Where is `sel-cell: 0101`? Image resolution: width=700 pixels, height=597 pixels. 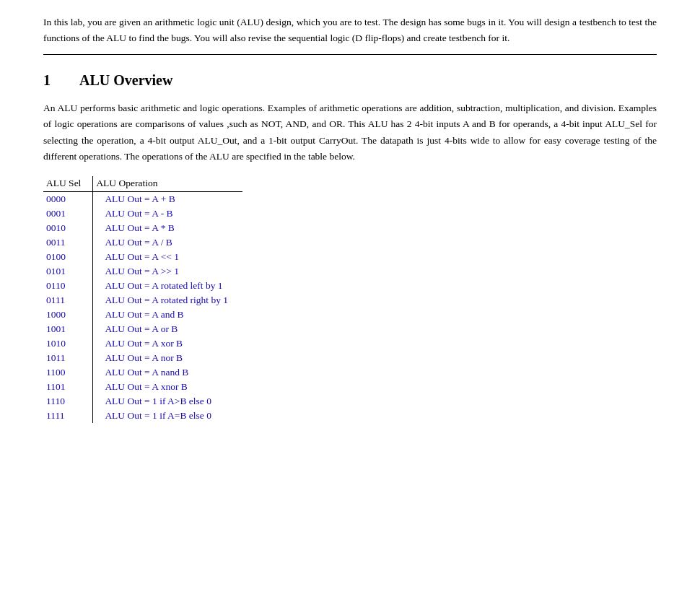 sel-cell: 0101 is located at coordinates (68, 271).